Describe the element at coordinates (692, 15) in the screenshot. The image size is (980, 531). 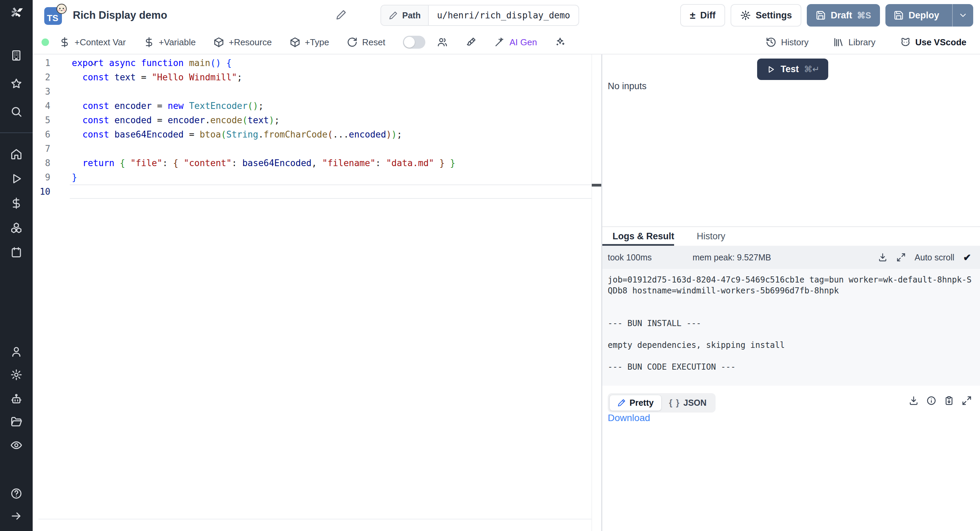
I see `plus-minus-icon: ±` at that location.